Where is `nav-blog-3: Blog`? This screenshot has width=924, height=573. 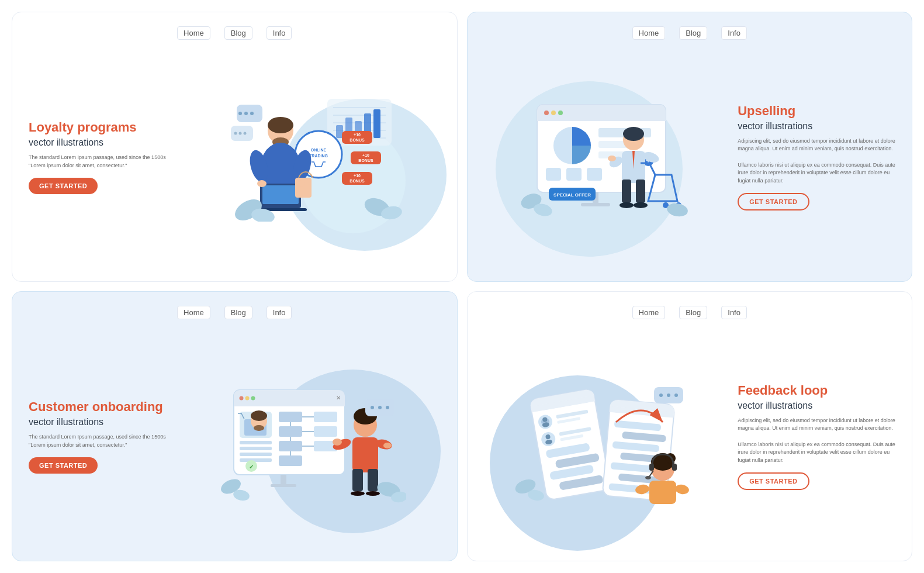
nav-blog-3: Blog is located at coordinates (238, 312).